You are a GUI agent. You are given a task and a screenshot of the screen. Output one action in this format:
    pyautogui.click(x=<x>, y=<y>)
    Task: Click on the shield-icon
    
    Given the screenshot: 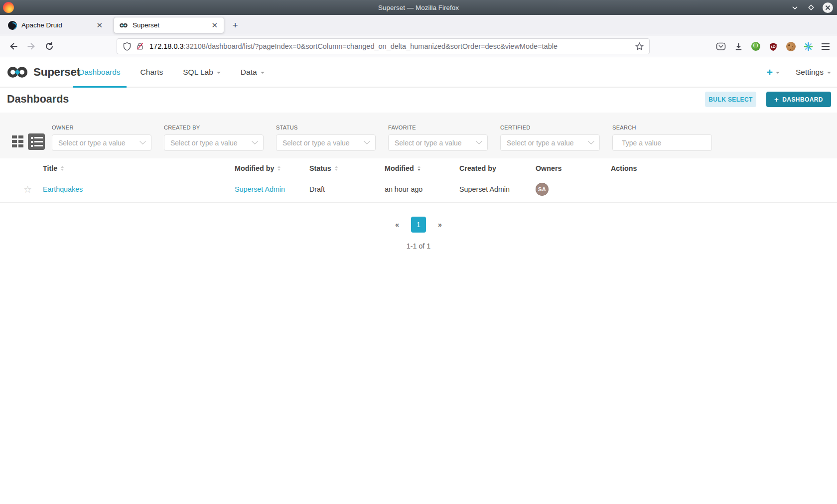 What is the action you would take?
    pyautogui.click(x=127, y=46)
    